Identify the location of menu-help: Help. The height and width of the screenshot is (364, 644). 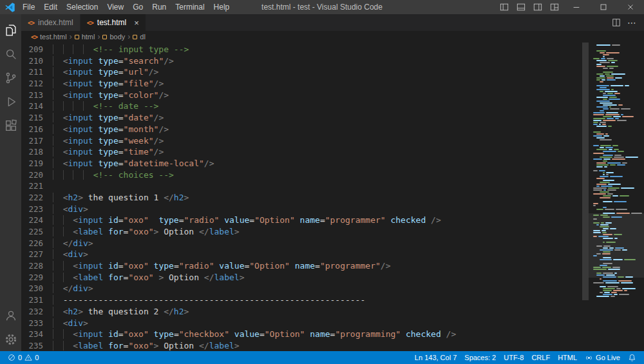
(222, 7).